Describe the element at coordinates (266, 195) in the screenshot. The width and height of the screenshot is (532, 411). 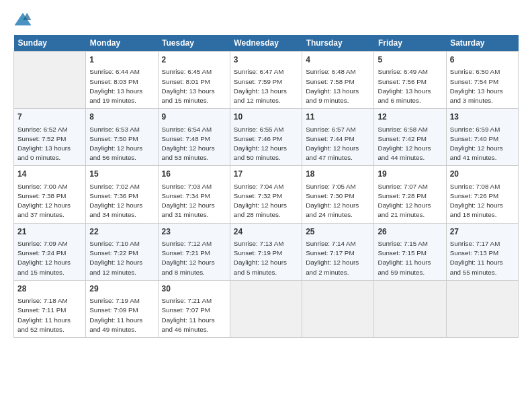
I see `week-row-3: 14Sunrise: 7:00 AM Sunset: 7:38 PM Dayli…` at that location.